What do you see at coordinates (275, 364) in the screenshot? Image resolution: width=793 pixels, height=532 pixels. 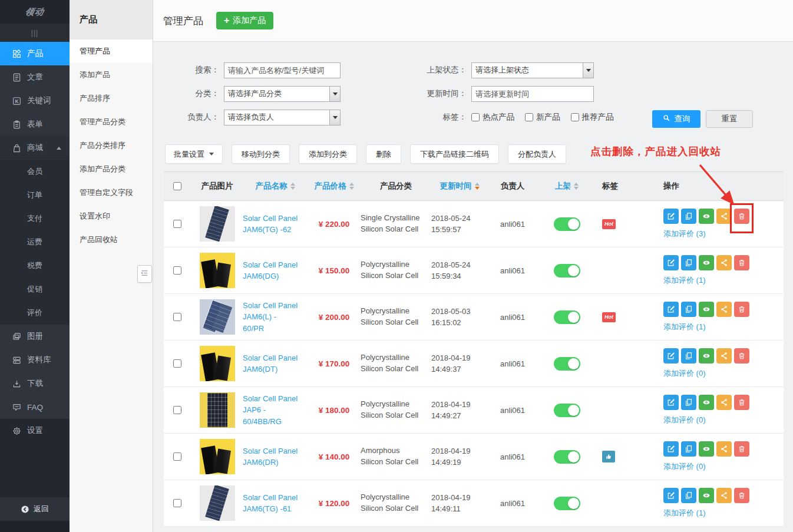 I see `product-name-link: Solar Cell Panel JAM6(DT)` at bounding box center [275, 364].